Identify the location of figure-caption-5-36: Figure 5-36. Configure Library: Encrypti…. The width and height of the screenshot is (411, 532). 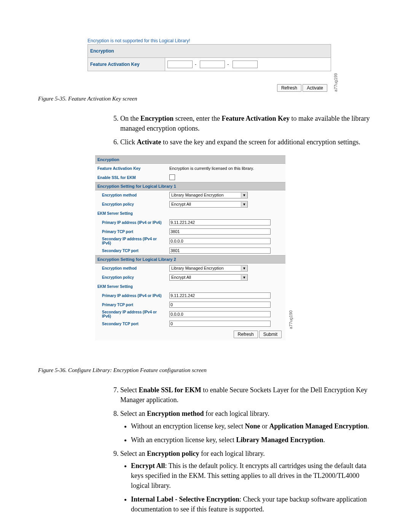
(206, 370).